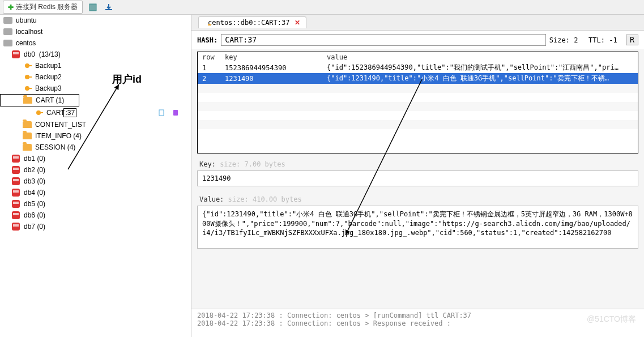 Image resolution: width=644 pixels, height=337 pixels. What do you see at coordinates (49, 77) in the screenshot?
I see `key-label: Backup2` at bounding box center [49, 77].